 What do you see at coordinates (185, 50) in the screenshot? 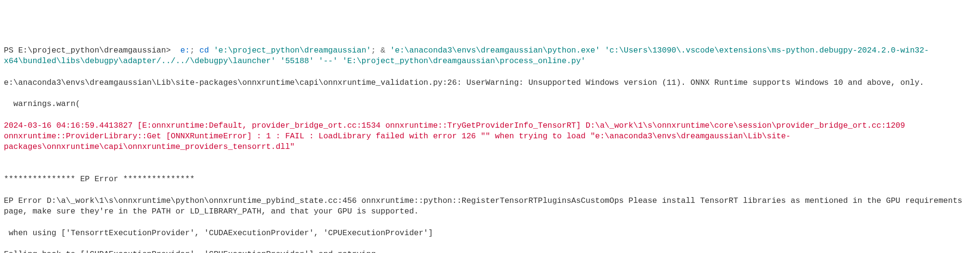
I see `cmd-drive: e:` at bounding box center [185, 50].